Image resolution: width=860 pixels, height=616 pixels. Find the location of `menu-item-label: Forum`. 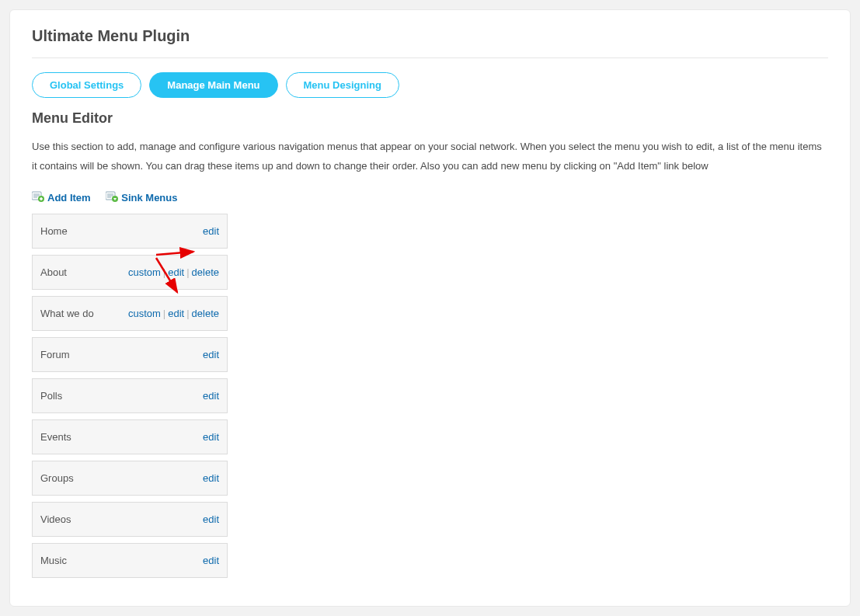

menu-item-label: Forum is located at coordinates (55, 354).